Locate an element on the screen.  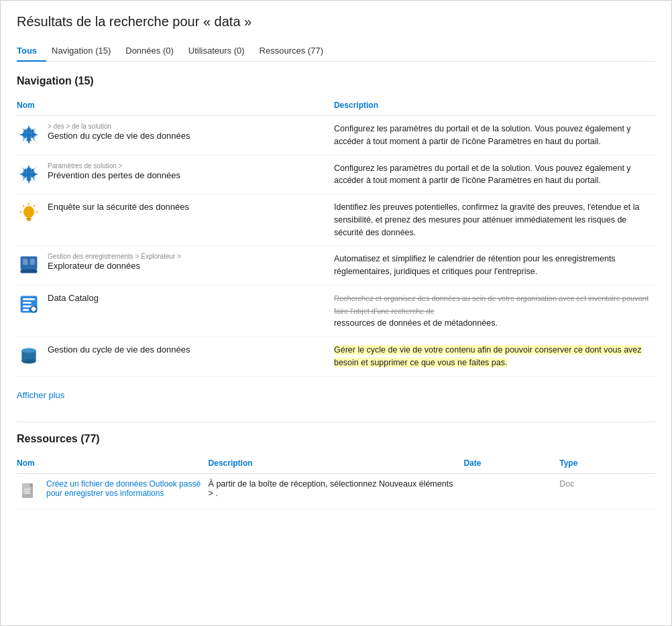
nav-table-row: Gestion des enregistrements > Explorateu… is located at coordinates (336, 265).